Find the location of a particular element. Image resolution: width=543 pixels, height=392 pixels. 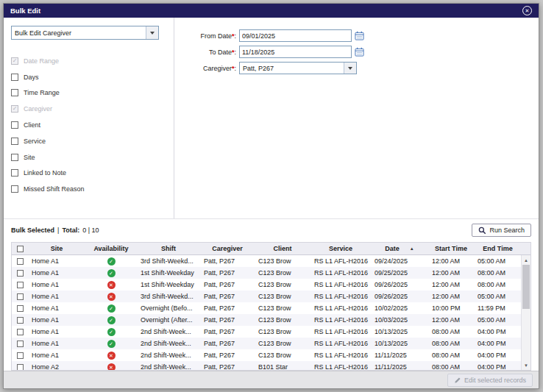

modal-title: Bulk Edit is located at coordinates (25, 10).